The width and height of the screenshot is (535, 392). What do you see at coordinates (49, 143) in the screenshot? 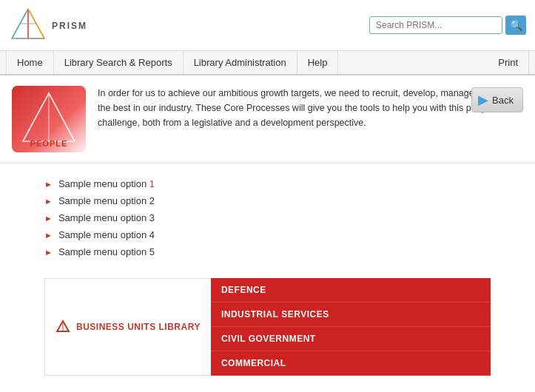
I see `people-label: PEOPLE` at bounding box center [49, 143].